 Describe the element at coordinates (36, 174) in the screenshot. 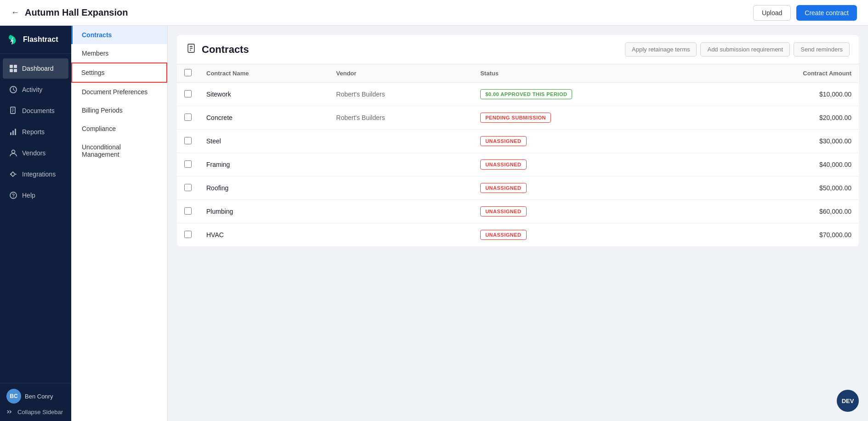

I see `sidebar-item-integrations: Integrations` at that location.